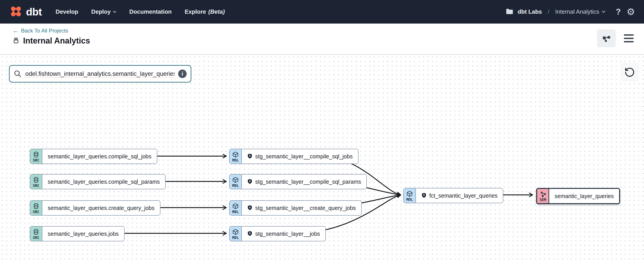  What do you see at coordinates (26, 12) in the screenshot?
I see `dbt-logo: dbt` at bounding box center [26, 12].